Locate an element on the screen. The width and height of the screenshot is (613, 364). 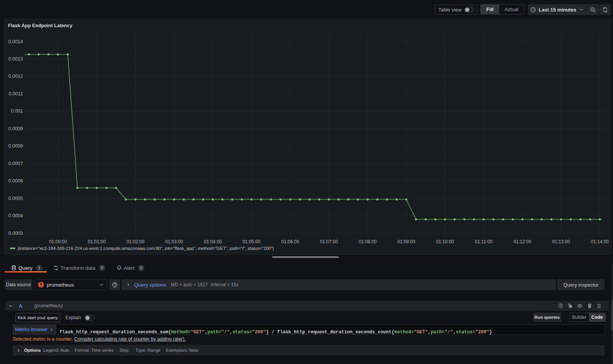
svg-text: 0.0005 is located at coordinates (16, 198).